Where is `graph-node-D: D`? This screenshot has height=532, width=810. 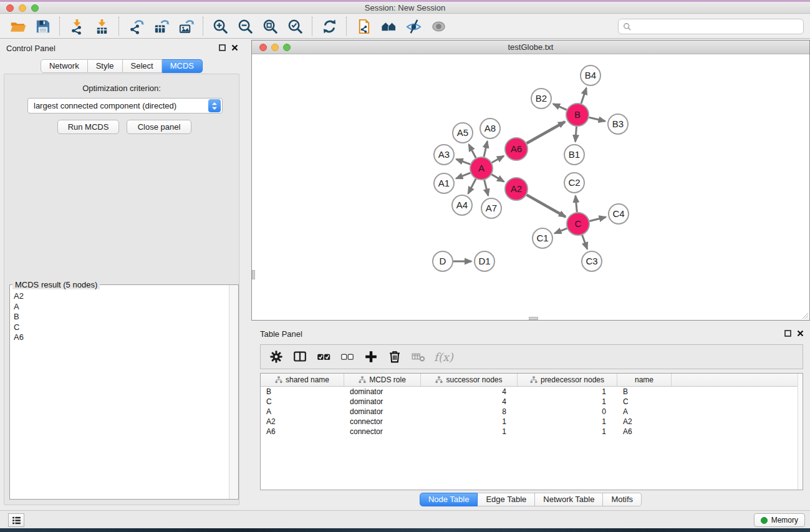 graph-node-D: D is located at coordinates (443, 261).